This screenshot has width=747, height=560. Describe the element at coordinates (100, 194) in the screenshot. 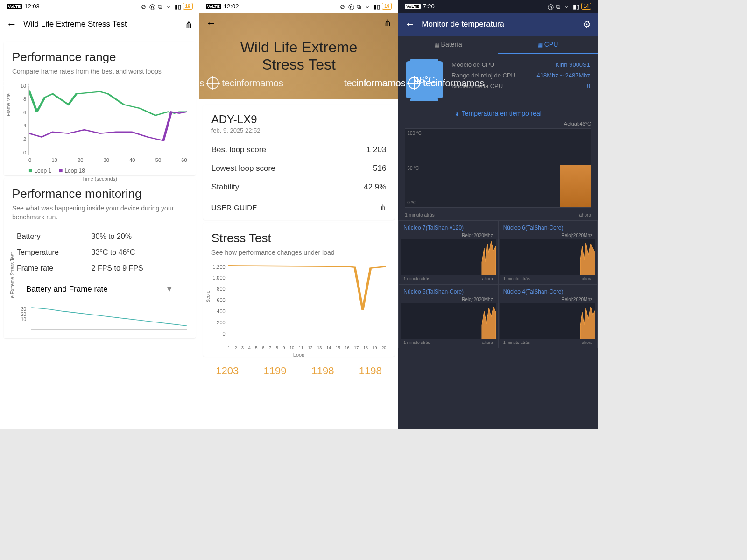

I see `card-title: Performance monitoring` at that location.